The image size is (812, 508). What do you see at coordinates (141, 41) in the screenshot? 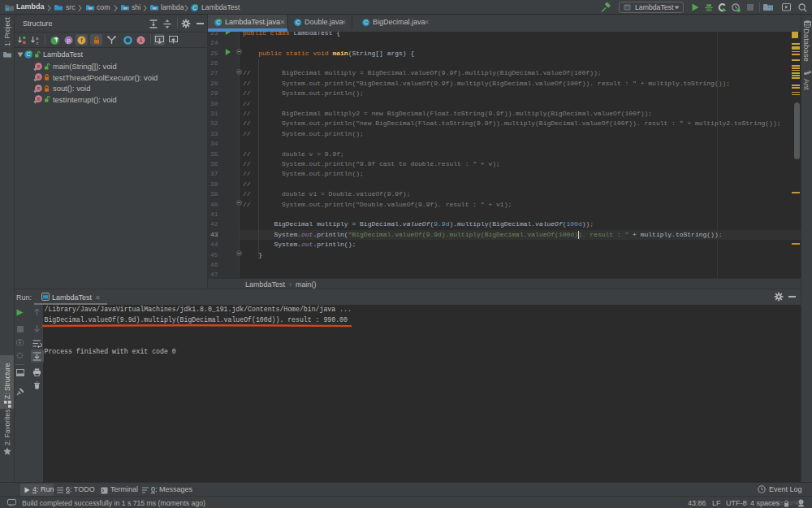
I see `svg-text: λ` at bounding box center [141, 41].